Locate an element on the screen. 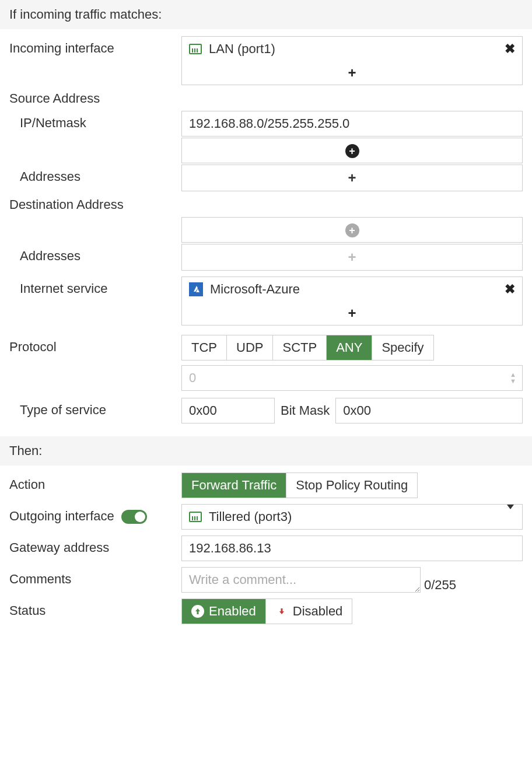 The width and height of the screenshot is (532, 784). tos-value-input is located at coordinates (228, 411).